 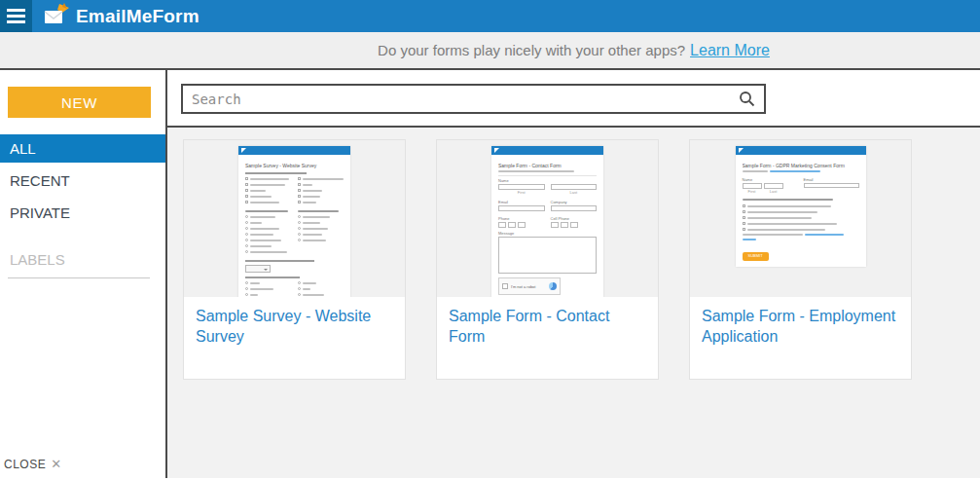 I want to click on thumb-form-title: Sample Survey - Website Survey, so click(x=294, y=166).